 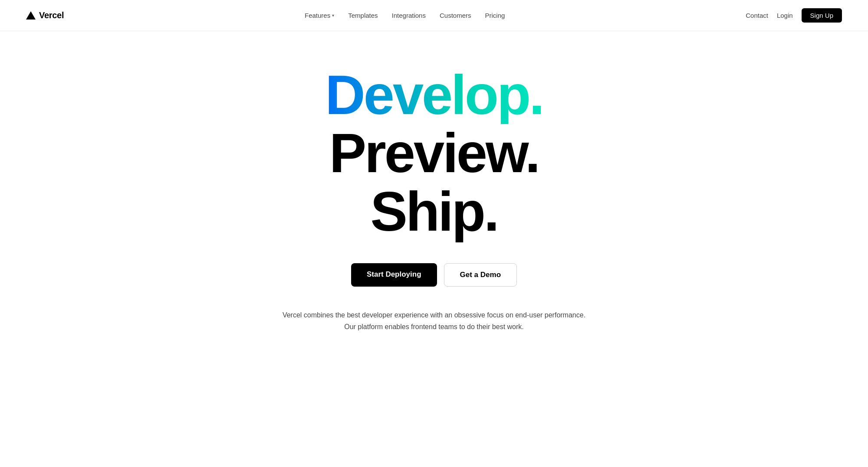 I want to click on nav-integrations-link: Integrations, so click(x=409, y=16).